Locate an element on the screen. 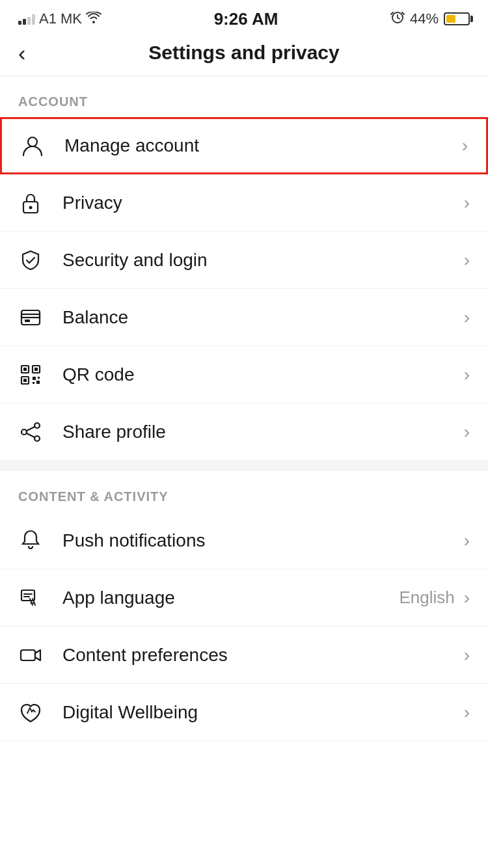  share-icon is located at coordinates (36, 432).